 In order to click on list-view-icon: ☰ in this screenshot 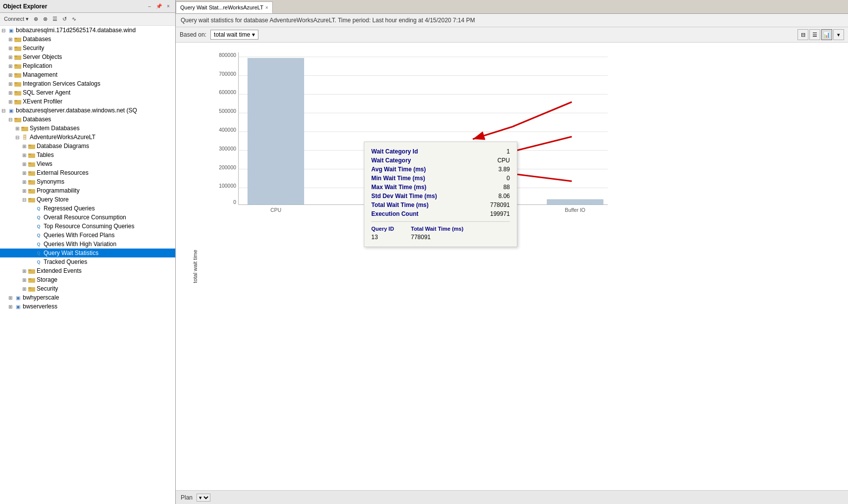, I will do `click(55, 19)`.